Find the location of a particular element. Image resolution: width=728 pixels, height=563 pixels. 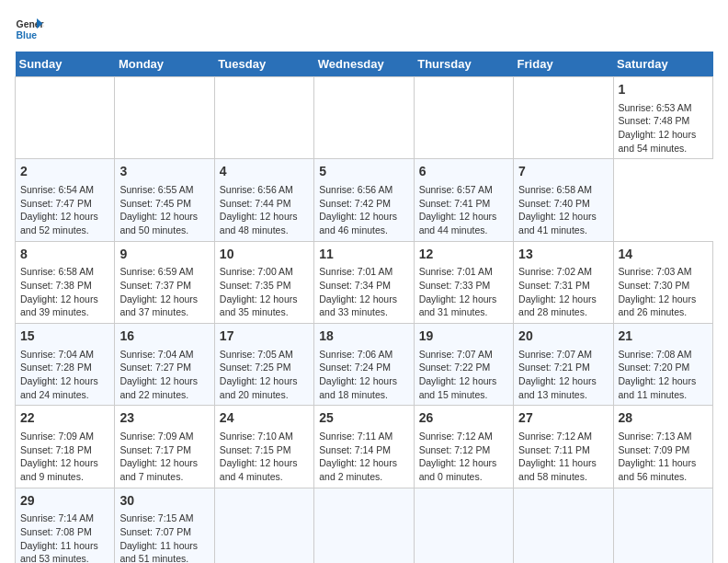

sunrise-text: Sunrise: 7:04 AM is located at coordinates (164, 355).